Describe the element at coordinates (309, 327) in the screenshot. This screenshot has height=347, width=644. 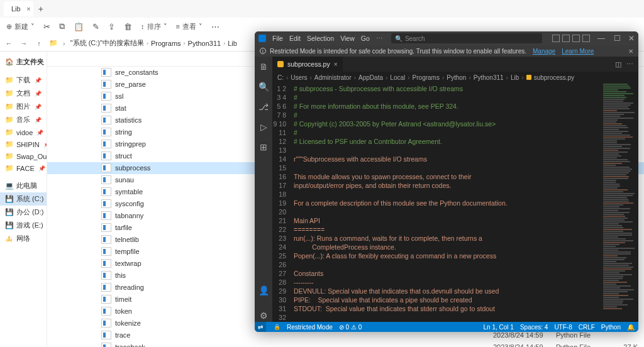
I see `restricted-mode-status: Restricted Mode` at that location.